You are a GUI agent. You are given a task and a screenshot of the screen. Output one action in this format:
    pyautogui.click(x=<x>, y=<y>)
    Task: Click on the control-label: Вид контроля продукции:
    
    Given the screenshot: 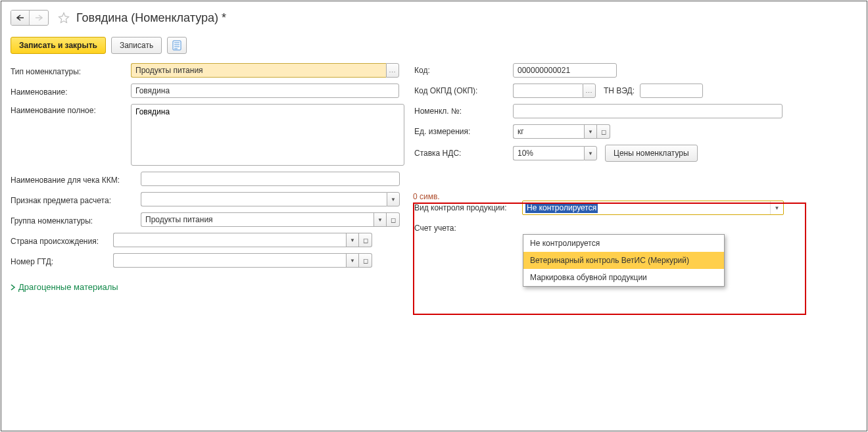 What is the action you would take?
    pyautogui.click(x=468, y=208)
    